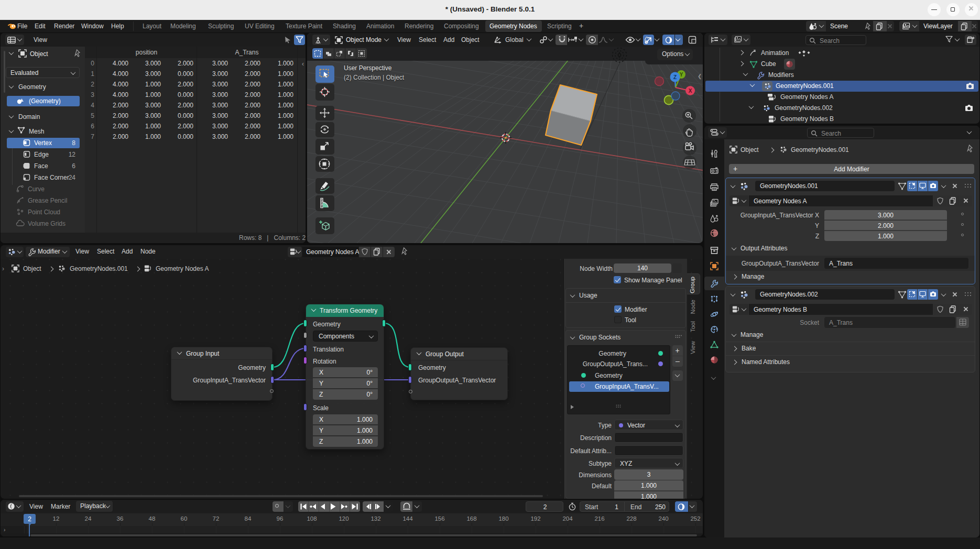  What do you see at coordinates (675, 78) in the screenshot?
I see `svg-text: Z` at bounding box center [675, 78].